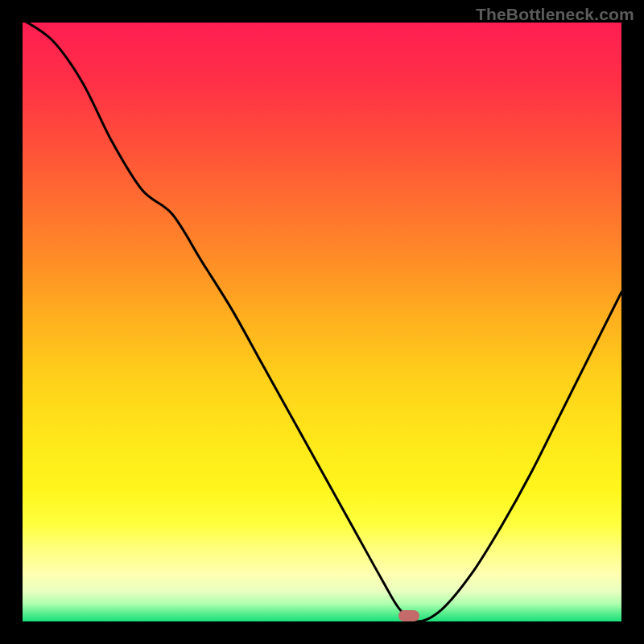  What do you see at coordinates (409, 616) in the screenshot?
I see `optimal-marker` at bounding box center [409, 616].